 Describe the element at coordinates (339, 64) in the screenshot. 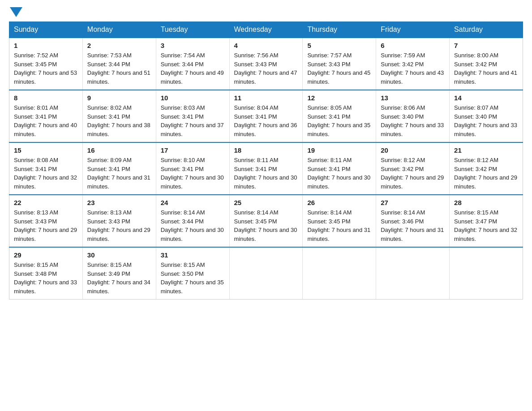

I see `calendar-cell: 5 Sunrise: 7:57 AM Sunset: 3:43 PM Dayli…` at that location.